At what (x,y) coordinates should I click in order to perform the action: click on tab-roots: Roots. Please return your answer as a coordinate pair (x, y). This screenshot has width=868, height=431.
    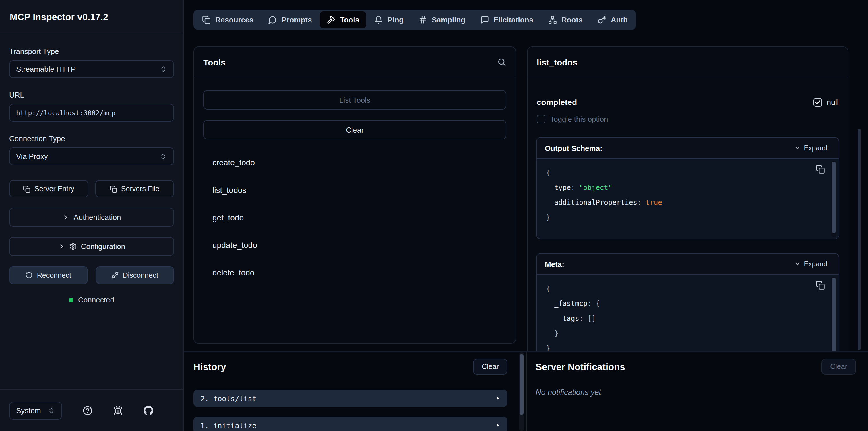
    Looking at the image, I should click on (565, 20).